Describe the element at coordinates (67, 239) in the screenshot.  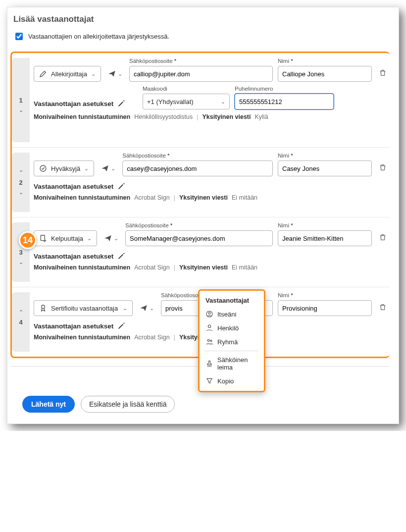
I see `role-label: Kelpuuttaja` at that location.